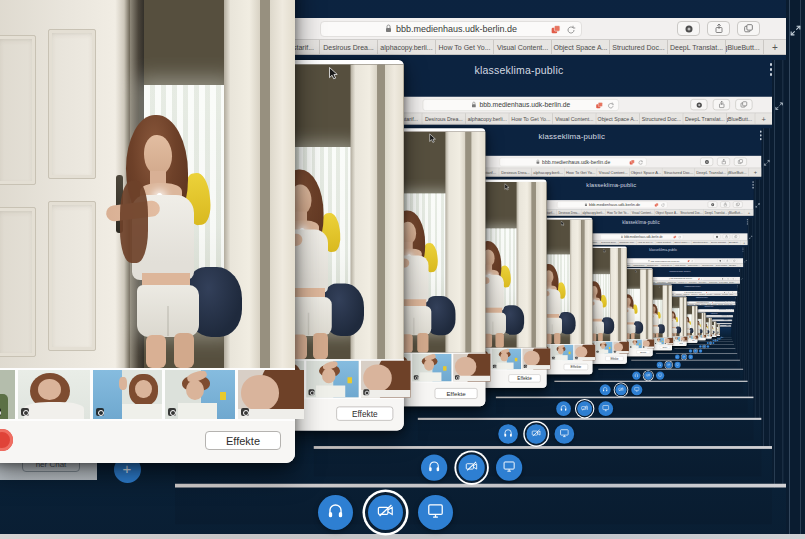 The width and height of the screenshot is (805, 539). What do you see at coordinates (507, 433) in the screenshot?
I see `audio-button` at bounding box center [507, 433].